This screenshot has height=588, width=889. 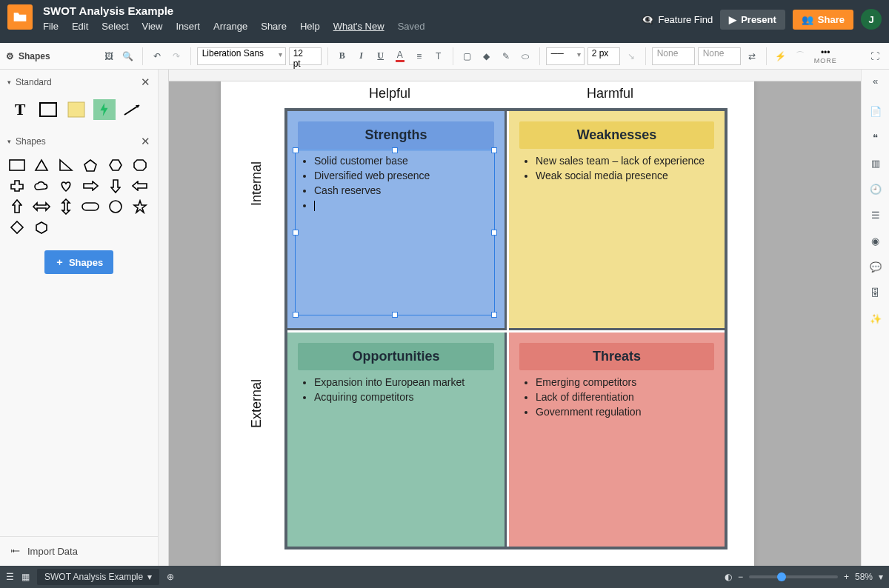 I want to click on magnet-icon: ⌒, so click(x=800, y=56).